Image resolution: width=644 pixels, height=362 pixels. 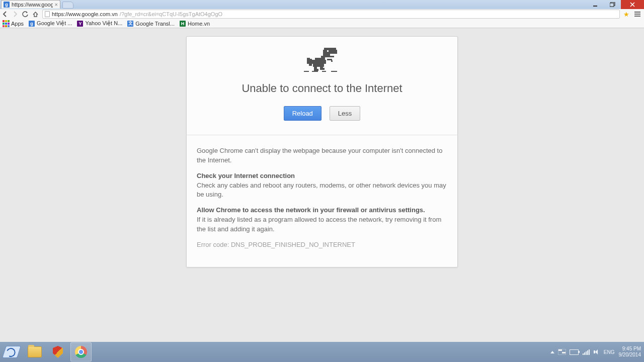 I want to click on reload-button, so click(x=25, y=14).